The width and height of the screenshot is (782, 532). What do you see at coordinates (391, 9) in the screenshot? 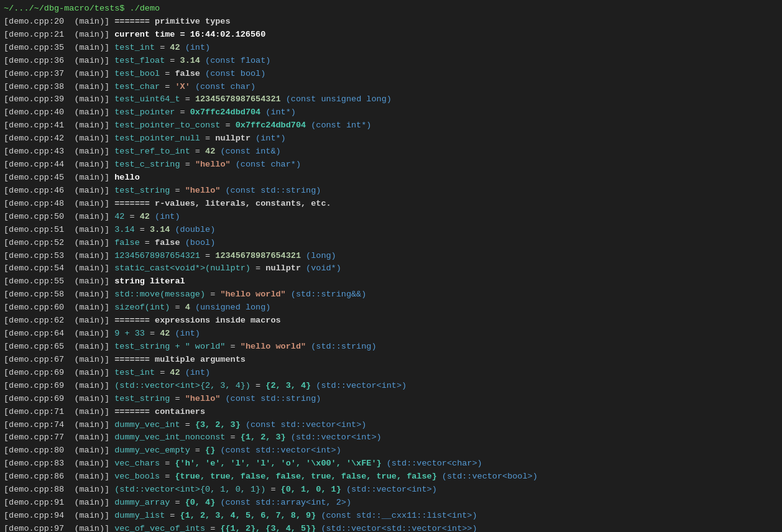
I see `prompt-line: ~/.../~/dbg-macro/tests$ ./demo` at bounding box center [391, 9].